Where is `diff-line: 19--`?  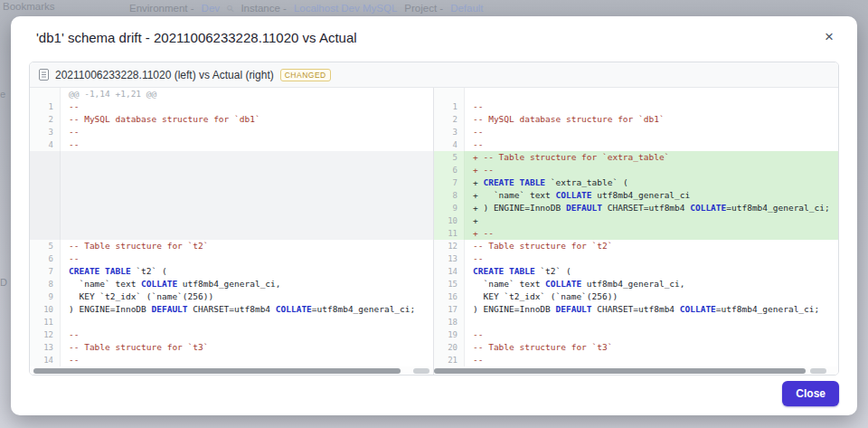
diff-line: 19-- is located at coordinates (637, 335).